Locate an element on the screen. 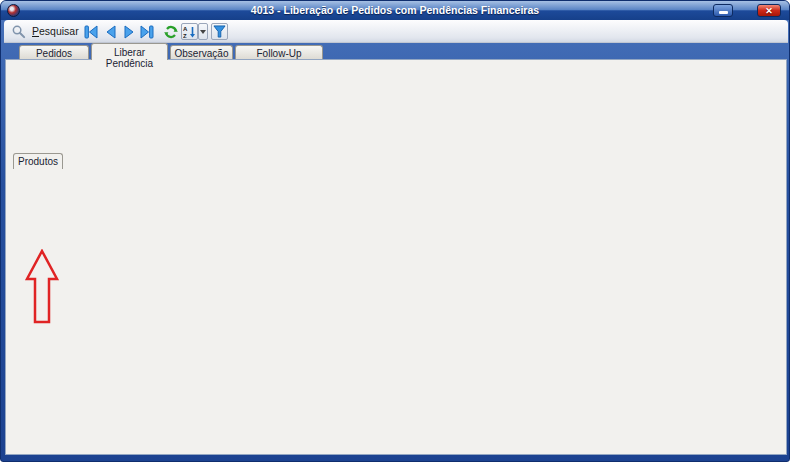  close-button: ✕ is located at coordinates (769, 10).